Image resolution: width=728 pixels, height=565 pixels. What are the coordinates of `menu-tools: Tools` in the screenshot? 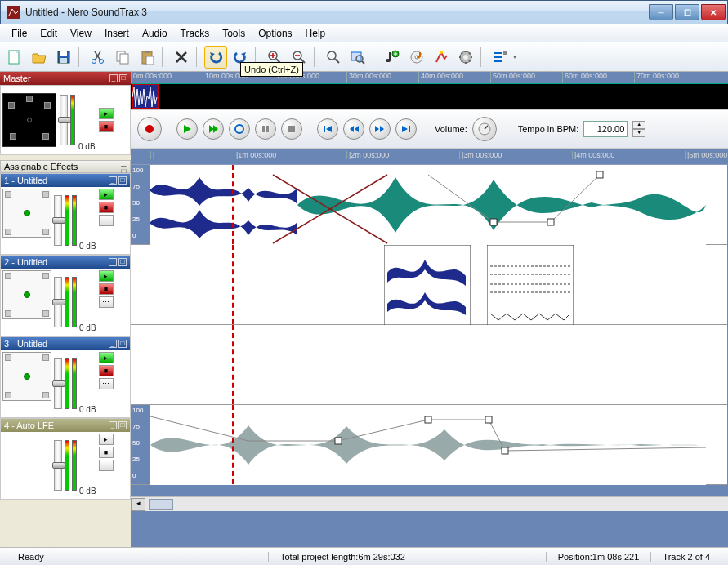 It's located at (234, 33).